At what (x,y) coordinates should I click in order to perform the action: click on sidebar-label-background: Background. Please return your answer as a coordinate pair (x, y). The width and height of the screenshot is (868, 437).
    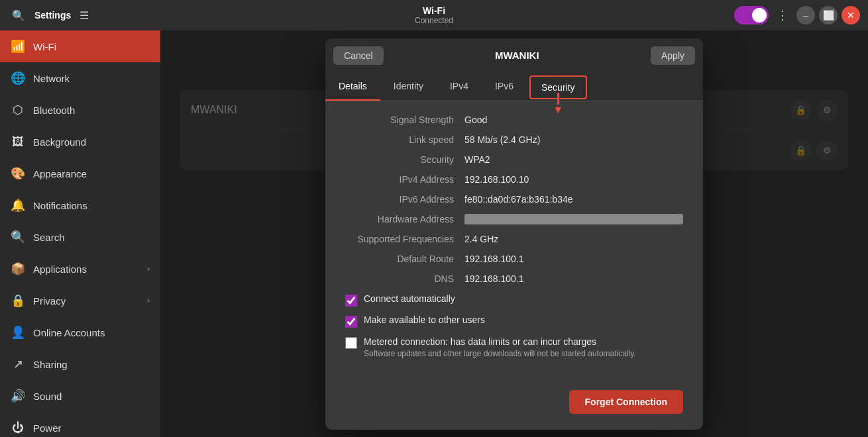
    Looking at the image, I should click on (60, 142).